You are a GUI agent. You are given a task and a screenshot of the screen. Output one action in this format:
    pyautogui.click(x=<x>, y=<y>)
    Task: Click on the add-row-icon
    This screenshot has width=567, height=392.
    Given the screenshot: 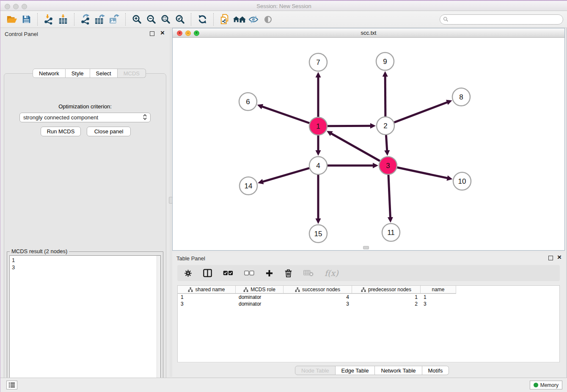 What is the action you would take?
    pyautogui.click(x=269, y=273)
    